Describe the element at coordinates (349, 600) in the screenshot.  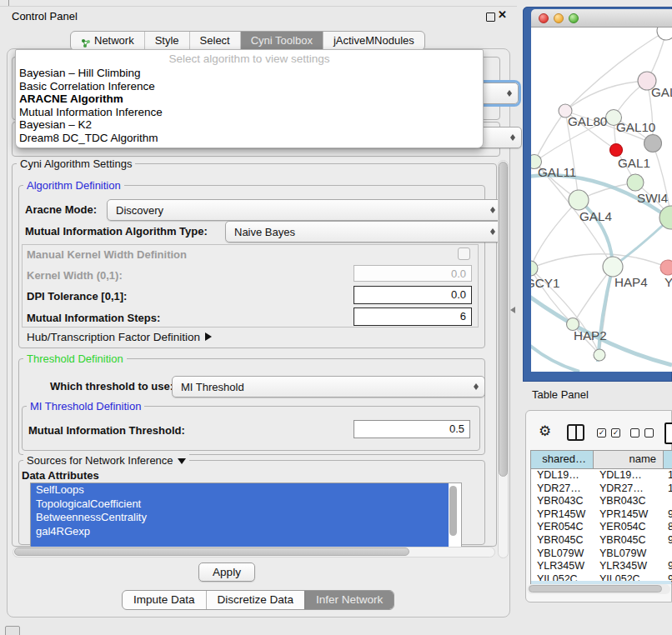
I see `bottom-tab-infer-network: Infer Network` at that location.